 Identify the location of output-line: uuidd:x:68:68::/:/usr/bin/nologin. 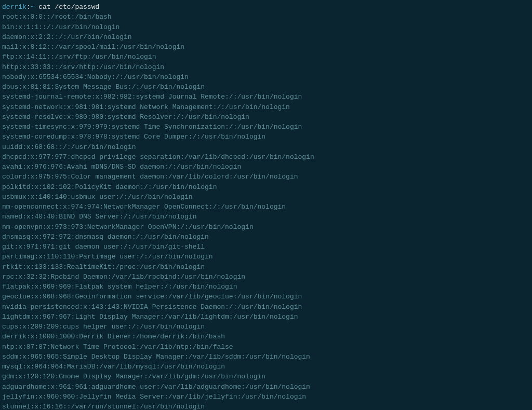
(266, 147).